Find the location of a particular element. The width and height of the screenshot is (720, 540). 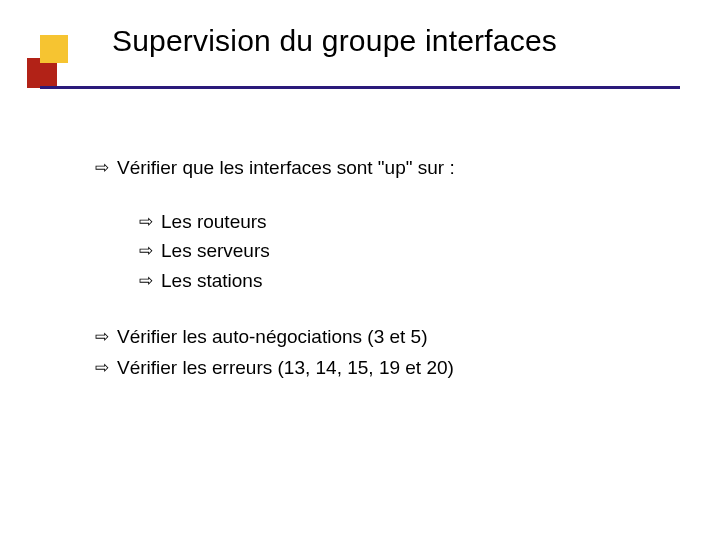

bullet-level1: ⇨ Vérifier que les interfaces sont "up" … is located at coordinates (375, 168).